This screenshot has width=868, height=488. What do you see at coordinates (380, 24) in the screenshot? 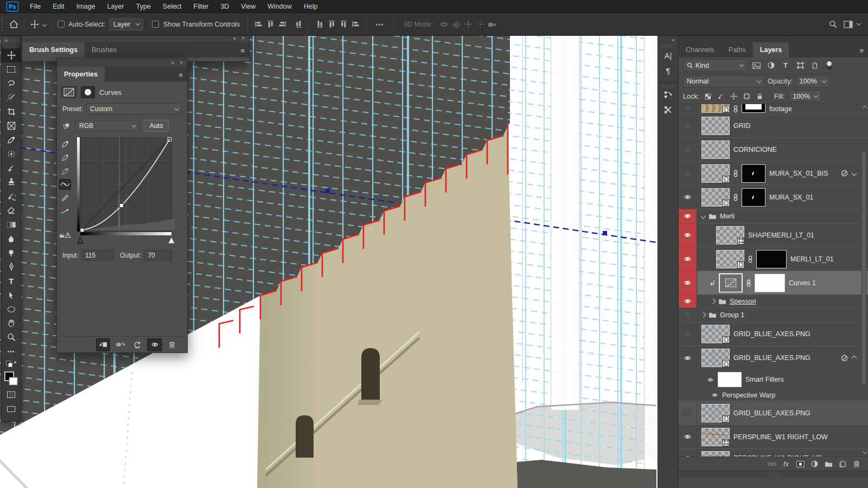
I see `more-align-options-button: •••` at bounding box center [380, 24].